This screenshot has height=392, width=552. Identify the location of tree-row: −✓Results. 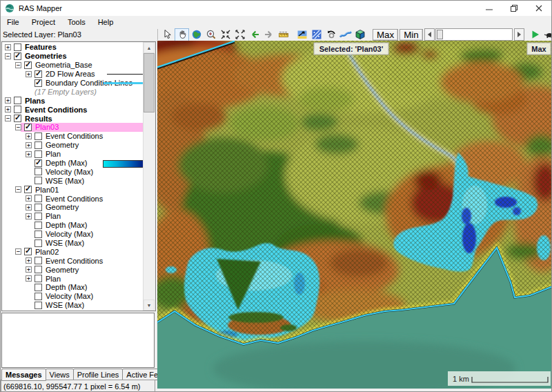
(73, 119).